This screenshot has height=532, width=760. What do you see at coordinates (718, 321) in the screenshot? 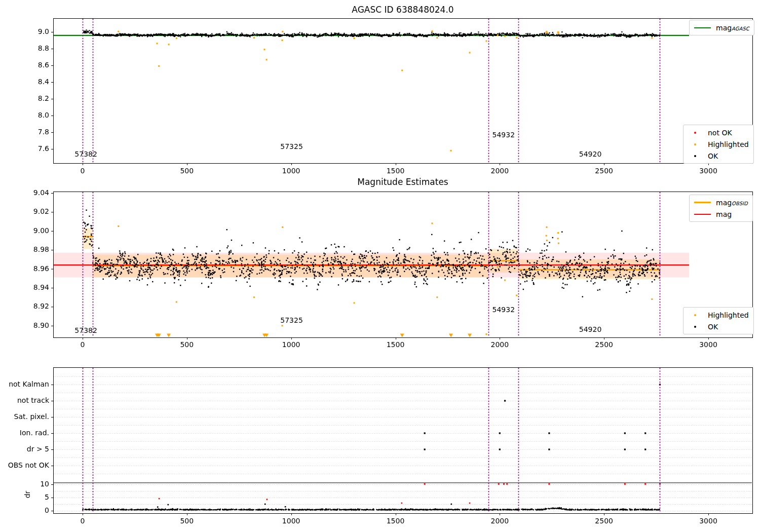
I see `legend-plot2-markers: Highlighted OK` at bounding box center [718, 321].